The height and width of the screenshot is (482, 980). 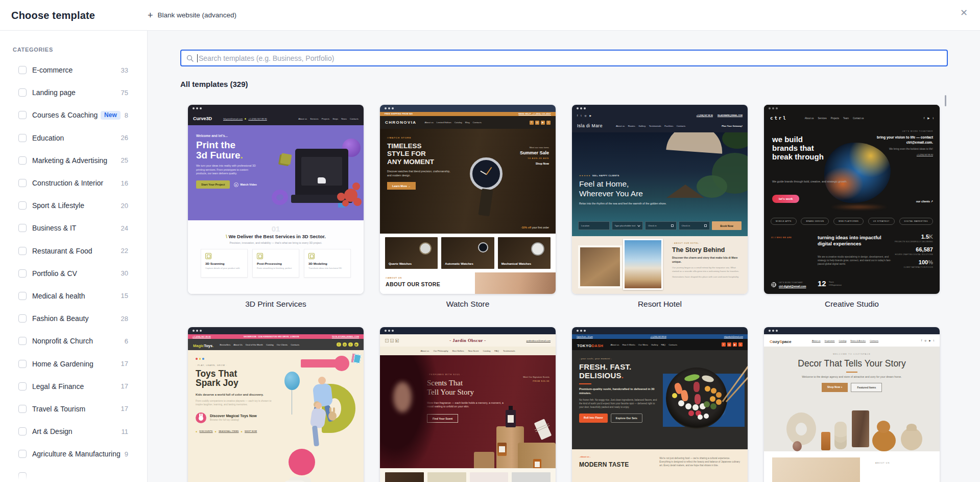 What do you see at coordinates (785, 199) in the screenshot?
I see `cta-button: let's work` at bounding box center [785, 199].